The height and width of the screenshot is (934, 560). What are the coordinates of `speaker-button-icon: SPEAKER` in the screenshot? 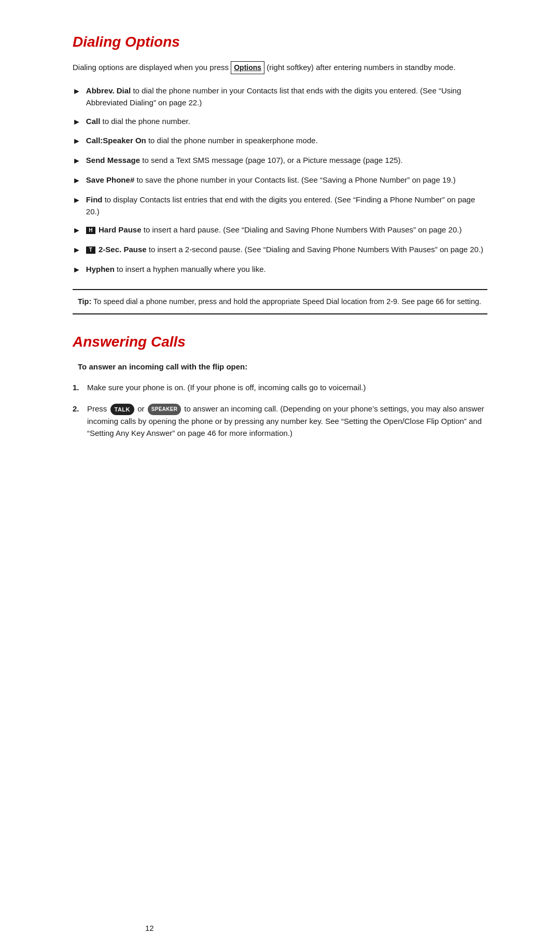 It's located at (164, 409).